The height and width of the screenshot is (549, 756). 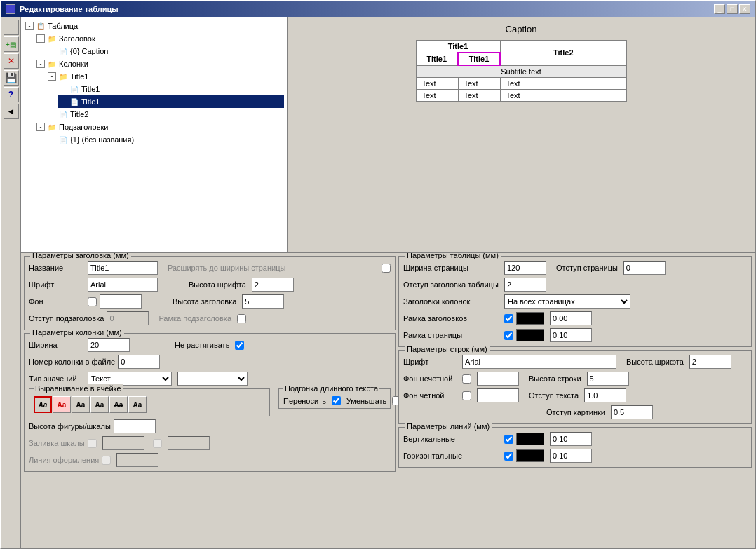 I want to click on align-btn-middlecenter: Aa, so click(x=119, y=405).